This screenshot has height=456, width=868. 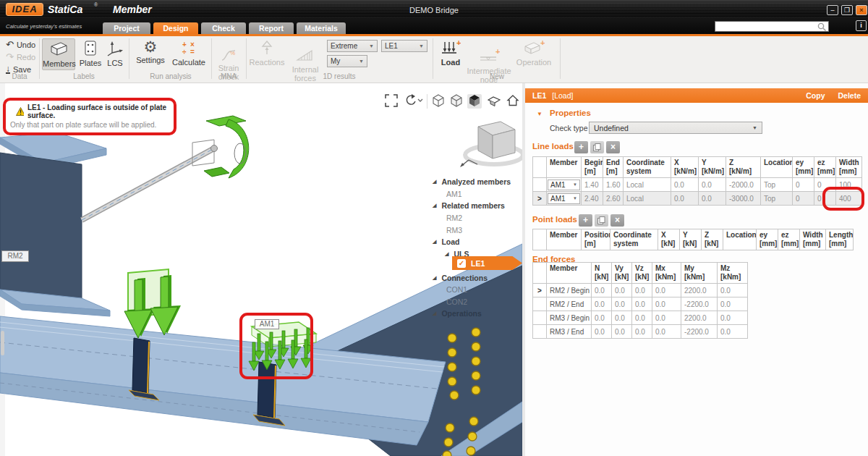 I want to click on point-loads-delete-button: ×, so click(x=618, y=220).